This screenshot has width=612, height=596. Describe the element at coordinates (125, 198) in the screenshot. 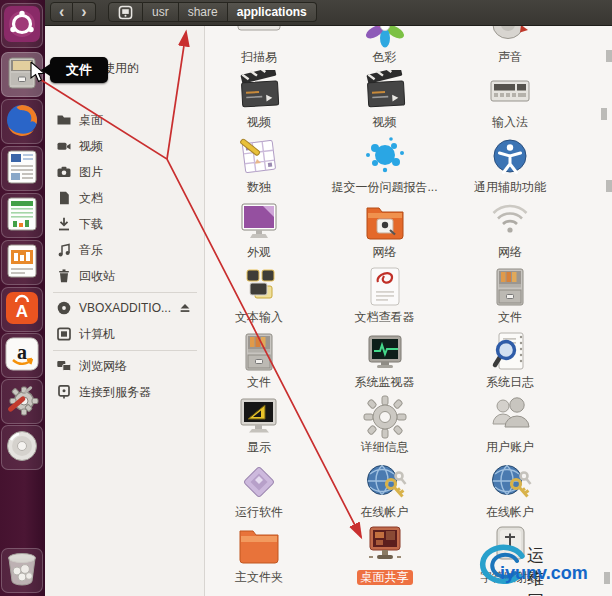

I see `sidebar-item-4: 文档` at that location.